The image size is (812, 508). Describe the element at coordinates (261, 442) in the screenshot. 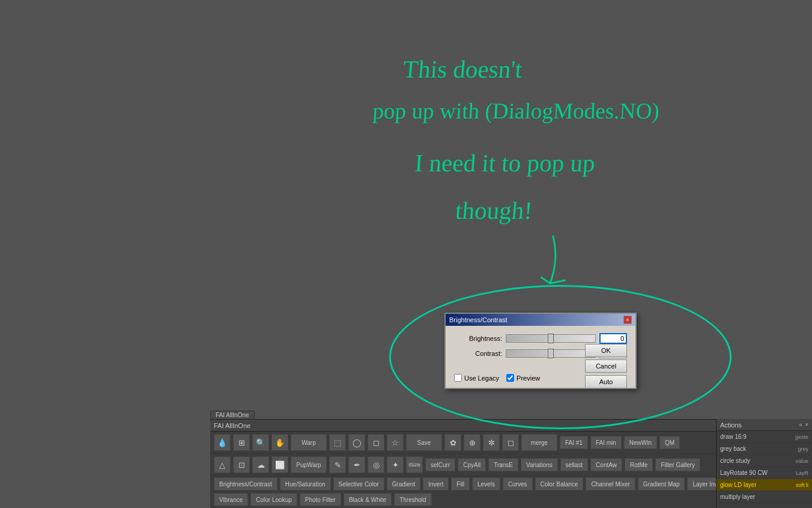

I see `tool-zoom: 🔍` at that location.